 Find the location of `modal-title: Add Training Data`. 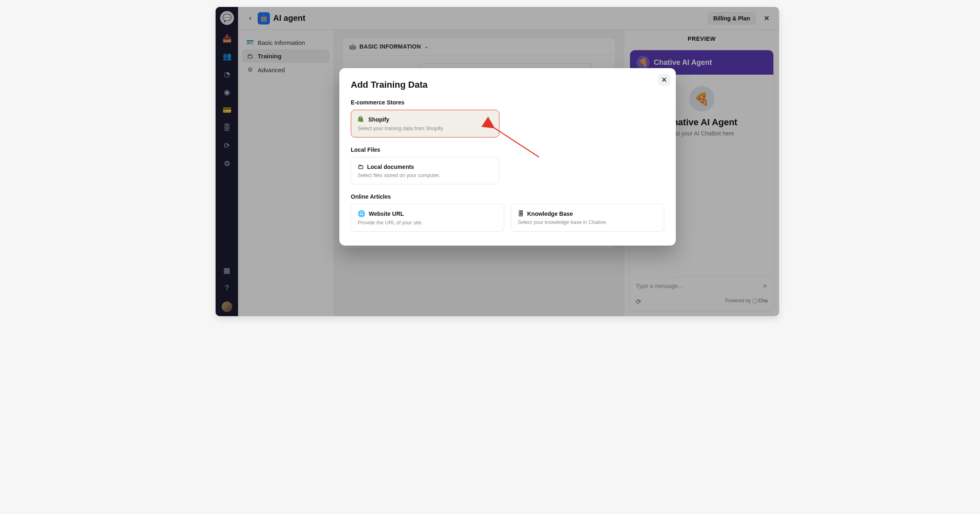

modal-title: Add Training Data is located at coordinates (508, 85).